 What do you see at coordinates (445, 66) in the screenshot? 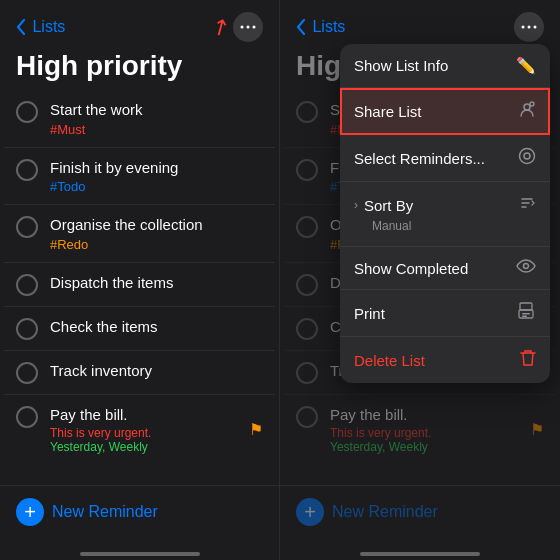
I see `menu-item-show-list-info: Show List Info ✏️` at bounding box center [445, 66].